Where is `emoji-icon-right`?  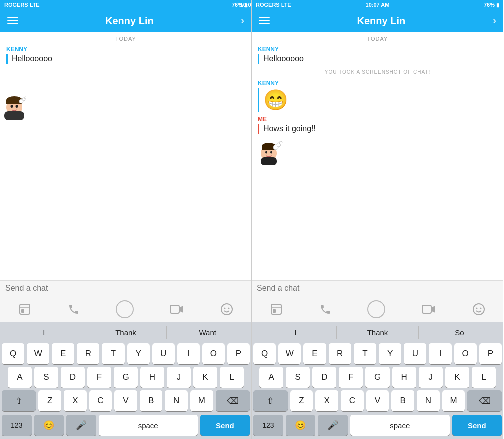
emoji-icon-right is located at coordinates (479, 310).